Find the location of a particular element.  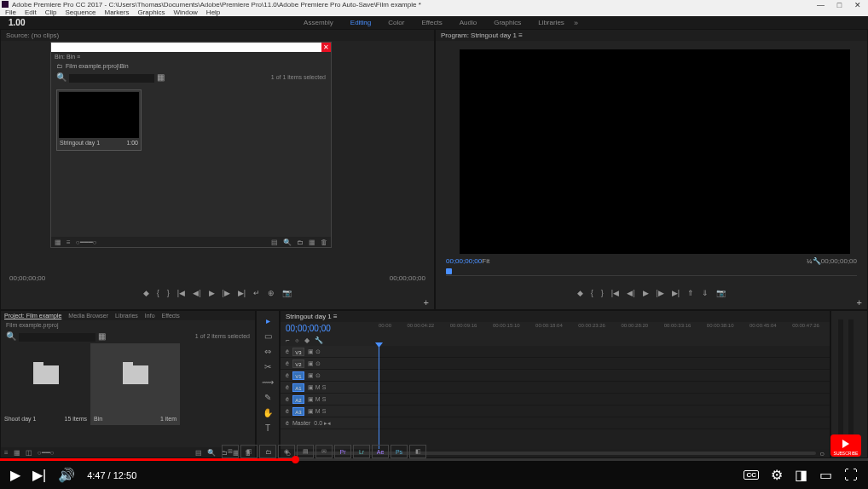

razor-tool-icon: ✂ is located at coordinates (268, 366).